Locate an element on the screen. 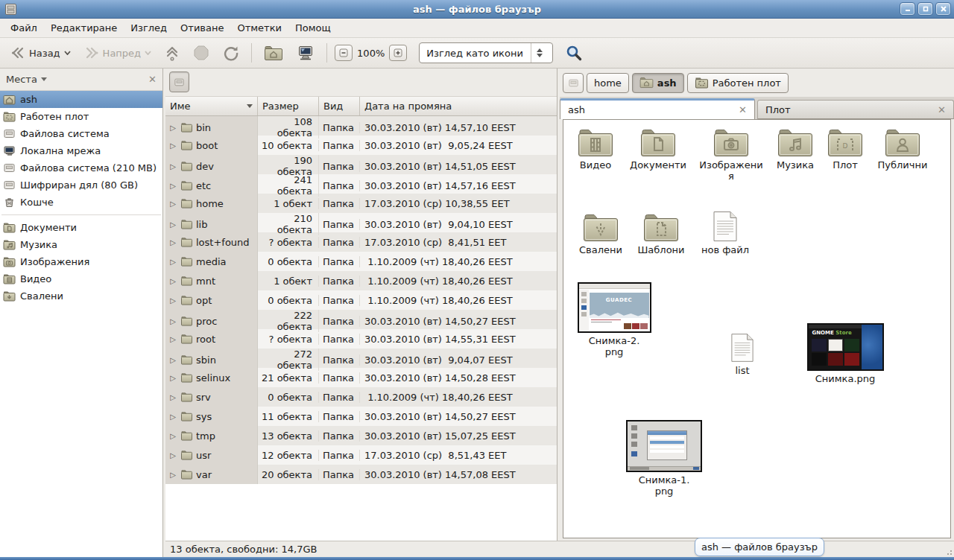 The image size is (954, 560). table-row: ▷ srv 0 обекта Папка 1.10.2009 (чт) 18,4… is located at coordinates (361, 397).